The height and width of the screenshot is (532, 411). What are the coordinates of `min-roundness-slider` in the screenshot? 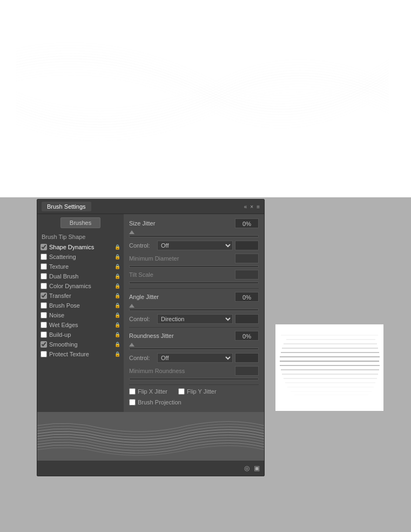 It's located at (194, 379).